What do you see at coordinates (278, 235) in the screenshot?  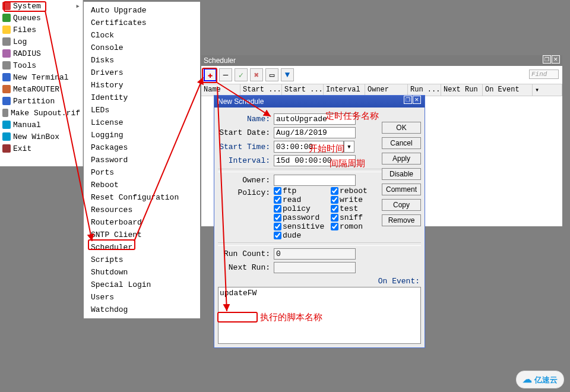 I see `policy-dude-checkbox` at bounding box center [278, 235].